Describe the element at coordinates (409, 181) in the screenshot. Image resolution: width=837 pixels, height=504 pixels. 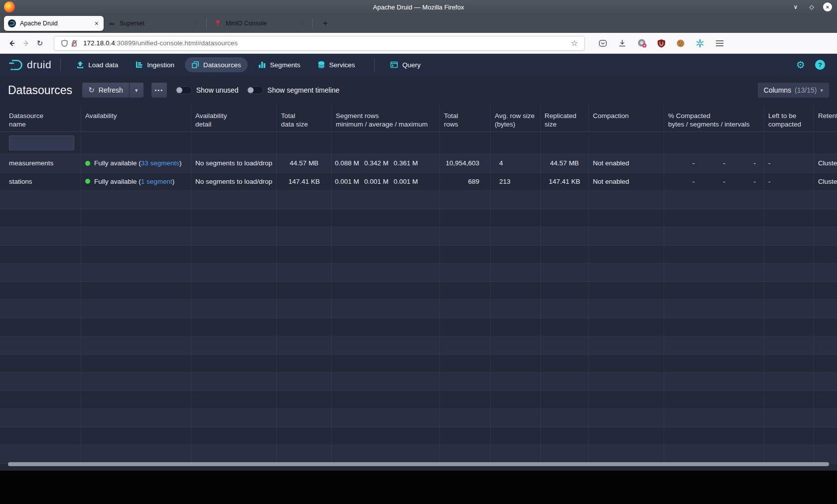
I see `segment-rows-value: 0.001 M` at that location.